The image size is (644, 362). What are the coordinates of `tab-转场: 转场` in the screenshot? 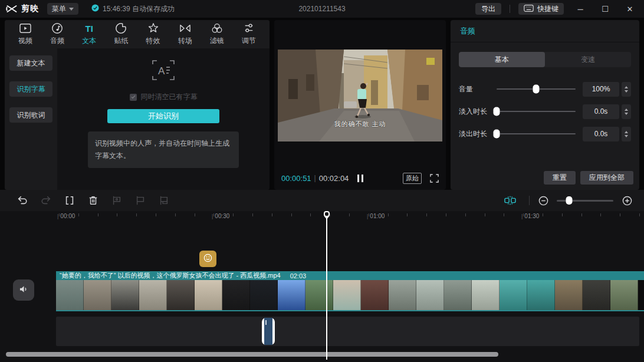 It's located at (185, 34).